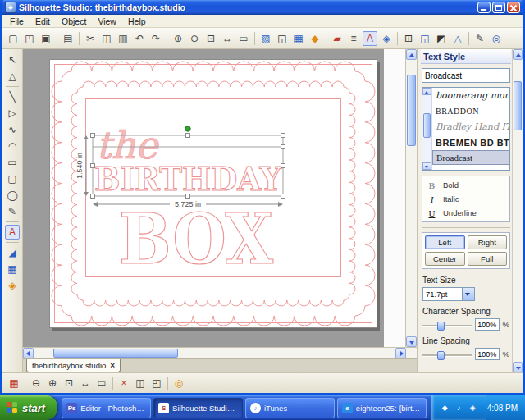 This screenshot has width=525, height=420. I want to click on freehand-tool-icon: ✎, so click(12, 212).